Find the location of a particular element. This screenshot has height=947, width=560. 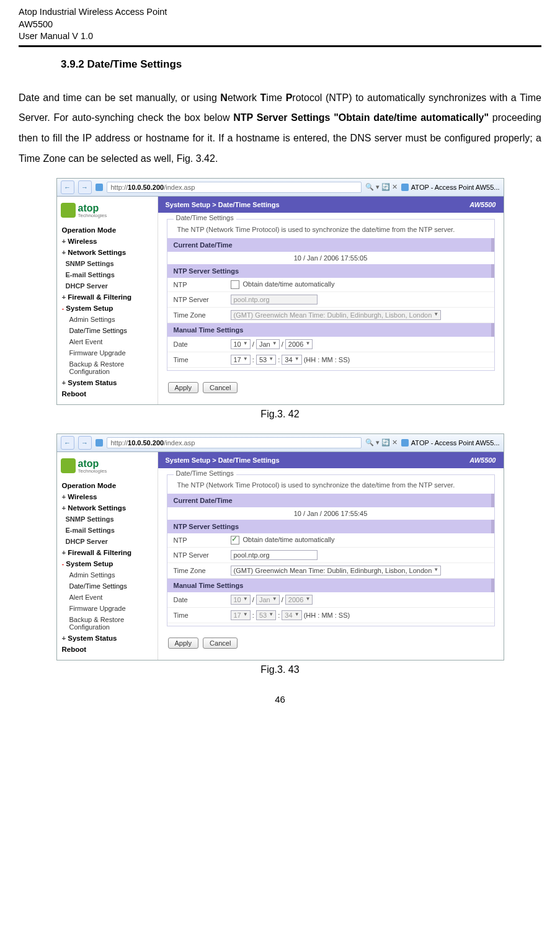

nav-op-mode-2: Operation Mode is located at coordinates (107, 486).